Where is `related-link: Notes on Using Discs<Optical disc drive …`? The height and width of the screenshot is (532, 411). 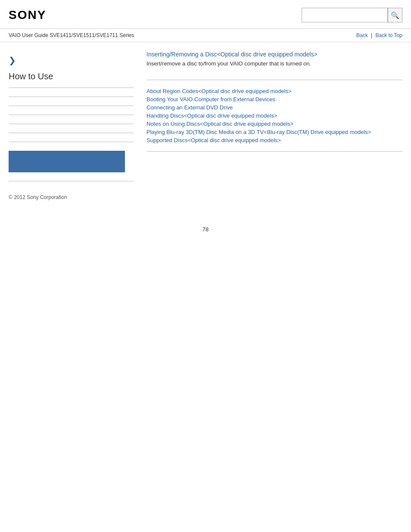
related-link: Notes on Using Discs<Optical disc drive … is located at coordinates (220, 124).